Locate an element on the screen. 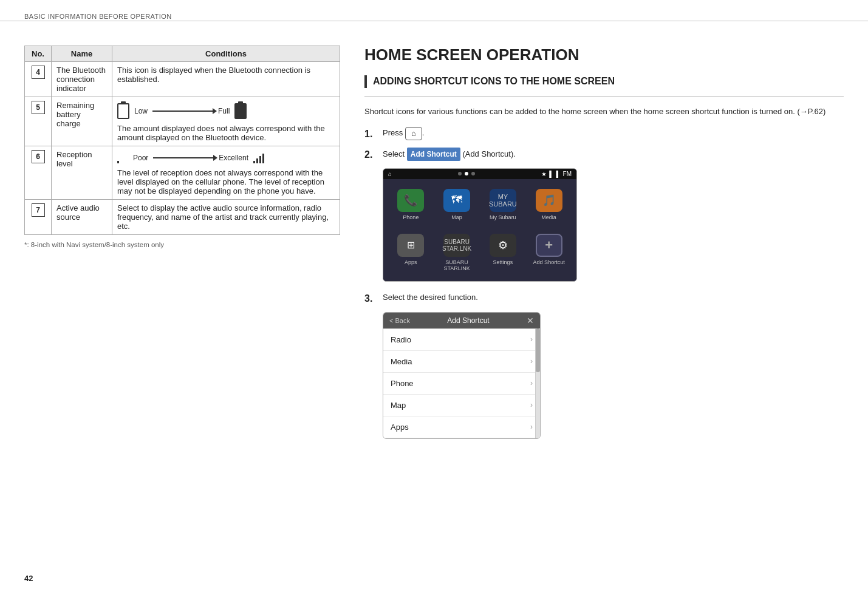  home-screen-row2: ⊞ Apps SUBARUSTAR.LNK SUBARU STARLINK ⚙ … is located at coordinates (480, 256).